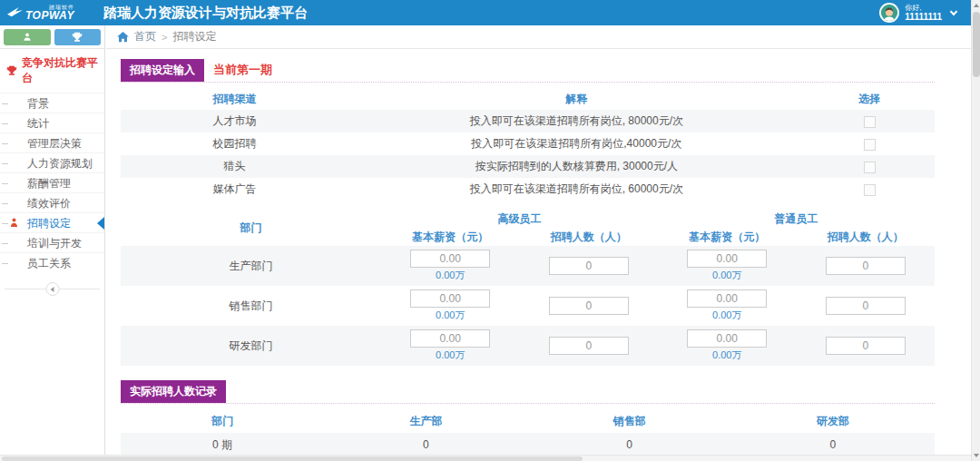  What do you see at coordinates (145, 36) in the screenshot?
I see `breadcrumb-home: 首页` at bounding box center [145, 36].